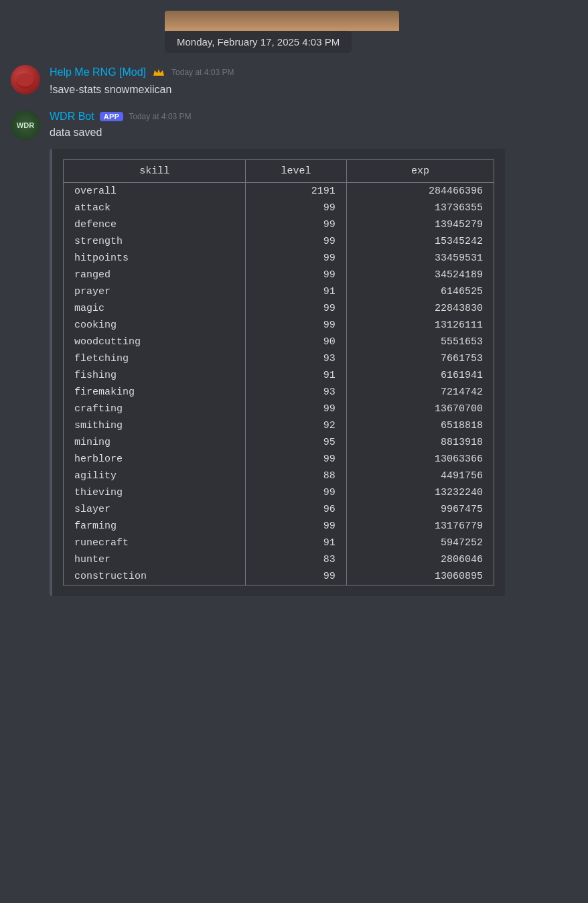 Image resolution: width=588 pixels, height=903 pixels. Describe the element at coordinates (420, 241) in the screenshot. I see `cell-exp: 15345242` at that location.